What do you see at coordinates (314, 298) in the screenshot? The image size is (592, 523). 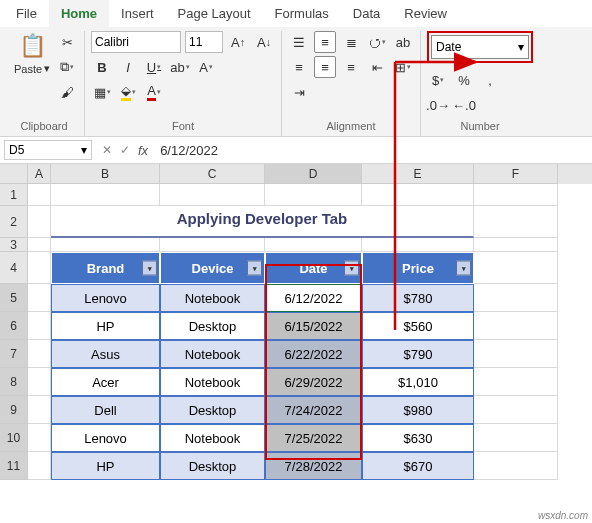 I see `cell-date: 6/12/2022` at bounding box center [314, 298].